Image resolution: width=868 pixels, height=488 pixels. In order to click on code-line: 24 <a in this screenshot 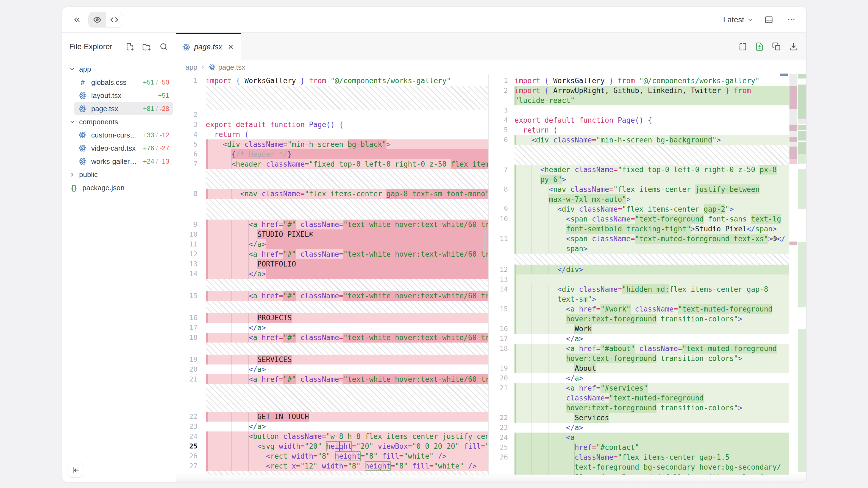, I will do `click(639, 437)`.